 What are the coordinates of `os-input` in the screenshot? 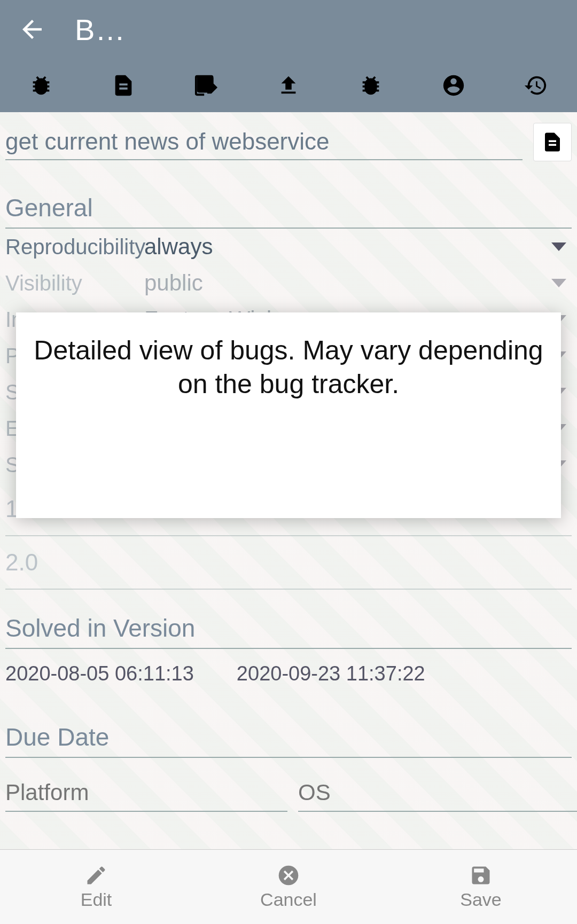 It's located at (438, 793).